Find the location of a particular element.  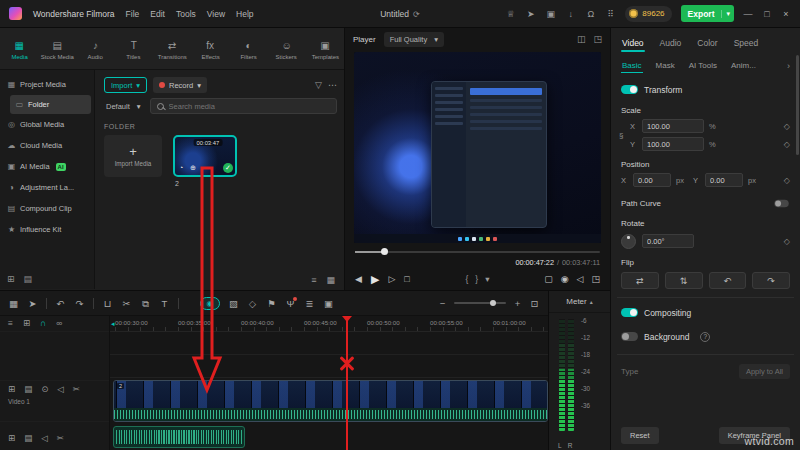

transform-toggle is located at coordinates (630, 90).